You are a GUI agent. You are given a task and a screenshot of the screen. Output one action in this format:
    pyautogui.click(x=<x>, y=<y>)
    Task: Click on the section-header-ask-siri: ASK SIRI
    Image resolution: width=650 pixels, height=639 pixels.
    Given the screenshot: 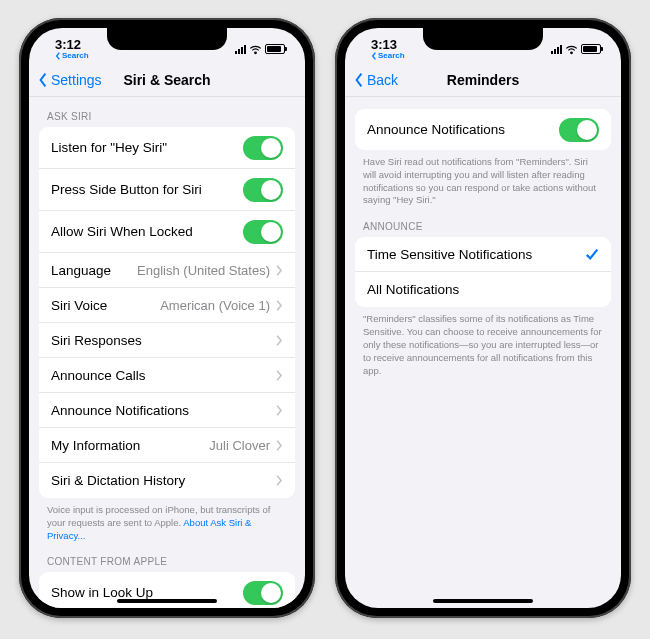 What is the action you would take?
    pyautogui.click(x=167, y=112)
    